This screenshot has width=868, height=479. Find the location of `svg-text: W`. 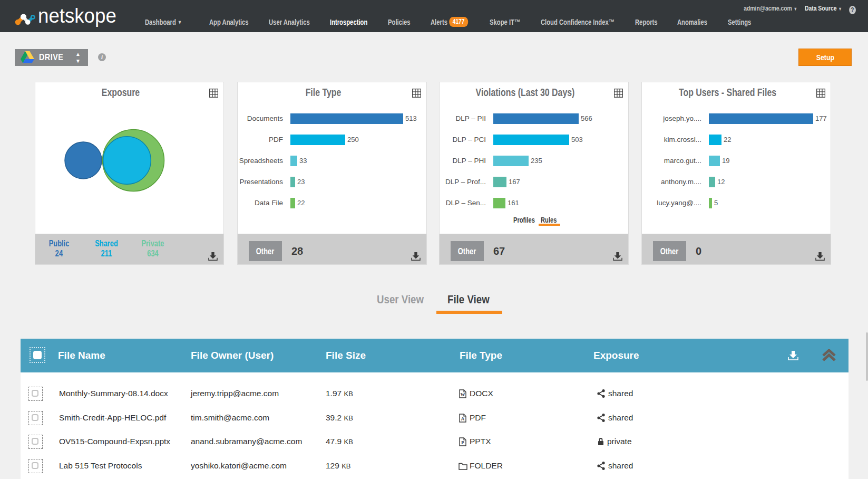

svg-text: W is located at coordinates (463, 395).